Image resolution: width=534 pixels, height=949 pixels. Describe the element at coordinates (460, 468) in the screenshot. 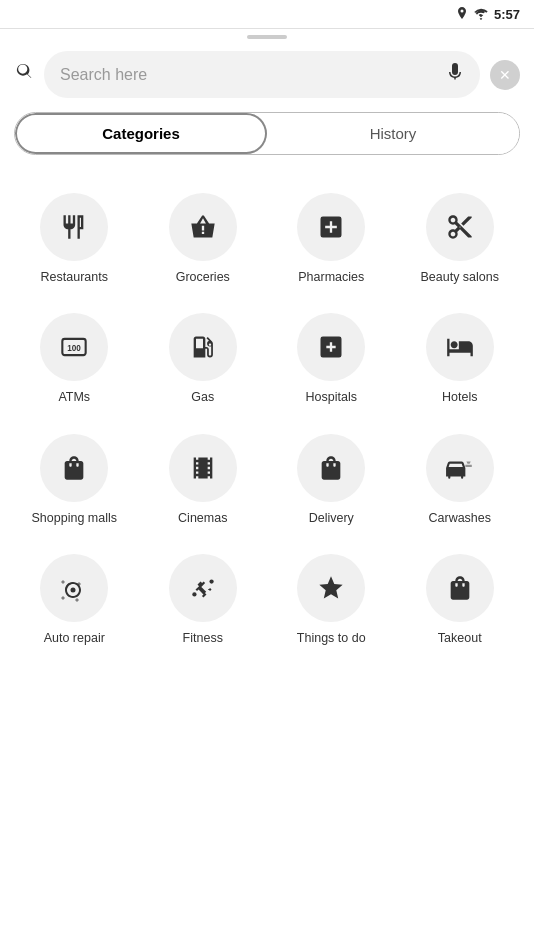

I see `carwashes-icon-circle` at that location.